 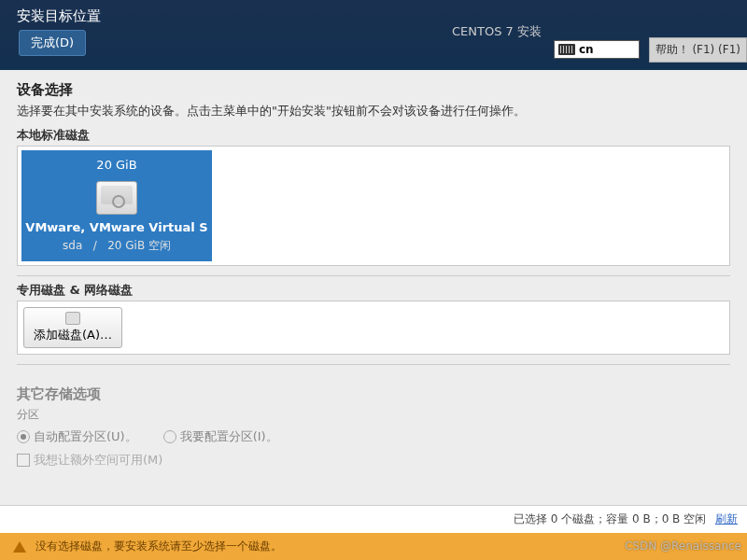 What do you see at coordinates (726, 519) in the screenshot?
I see `refresh-link: 刷新` at bounding box center [726, 519].